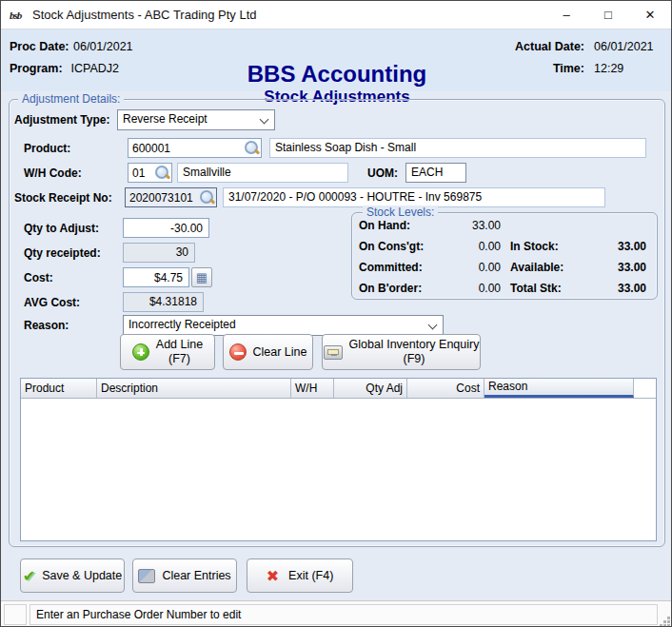  I want to click on on-hand-value: 33.00, so click(455, 225).